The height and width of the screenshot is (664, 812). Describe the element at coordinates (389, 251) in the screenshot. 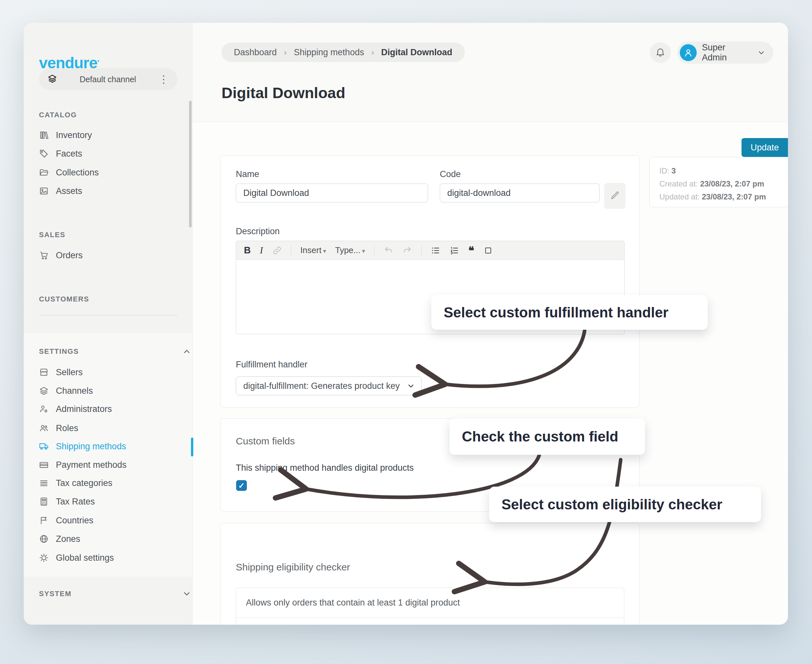

I see `undo-button` at that location.